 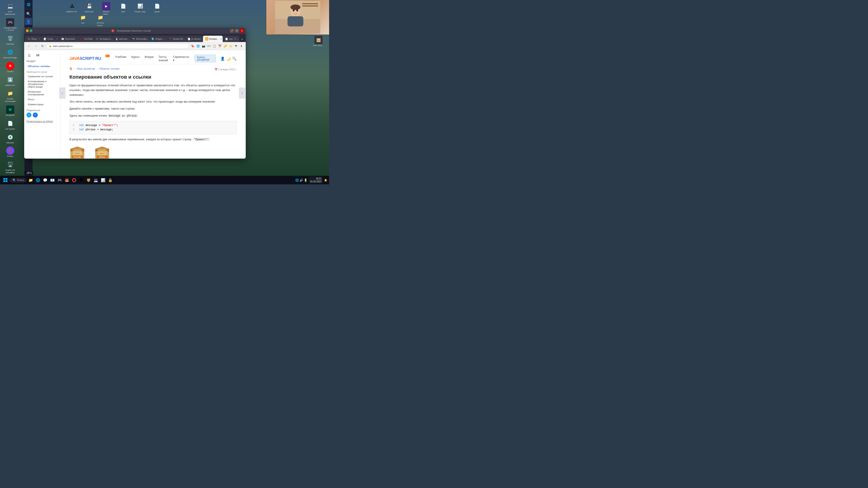 What do you see at coordinates (242, 31) in the screenshot?
I see `browser-close-x-btn: ✕` at bounding box center [242, 31].